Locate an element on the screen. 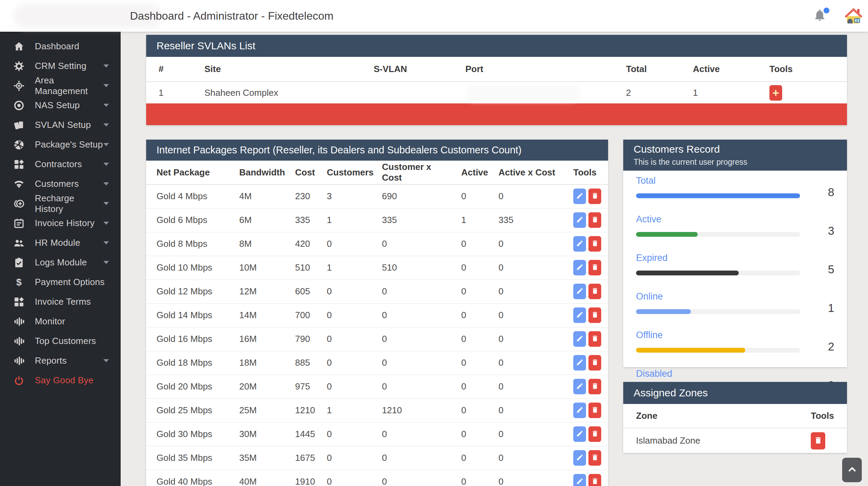  add-svlan-button: + is located at coordinates (776, 93).